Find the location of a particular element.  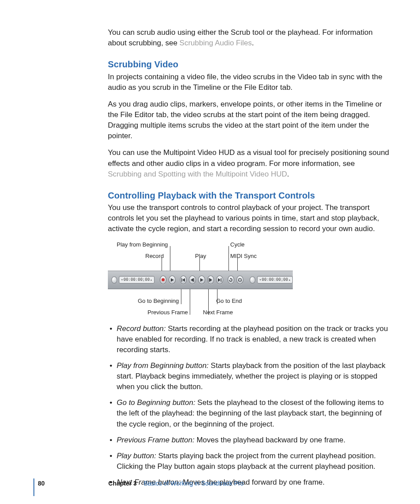

list-item: Go to Beginning button: Sets the playhea… is located at coordinates (249, 413).